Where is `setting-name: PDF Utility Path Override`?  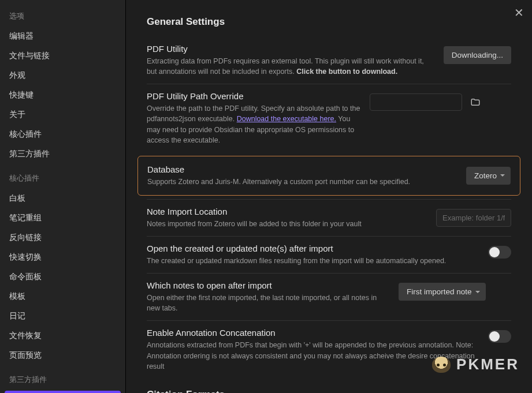 setting-name: PDF Utility Path Override is located at coordinates (254, 96).